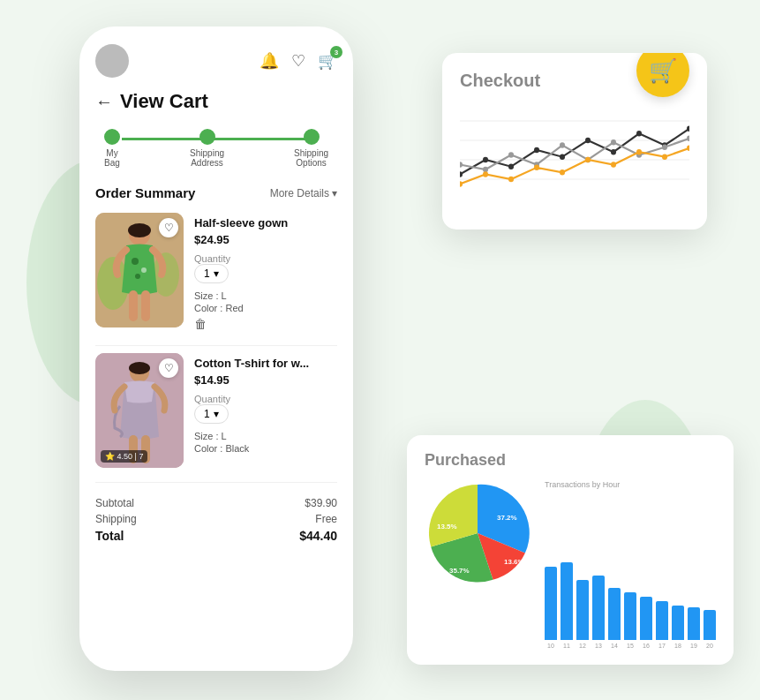 This screenshot has height=700, width=760. Describe the element at coordinates (327, 61) in the screenshot. I see `cart-icon: 🛒 3` at that location.